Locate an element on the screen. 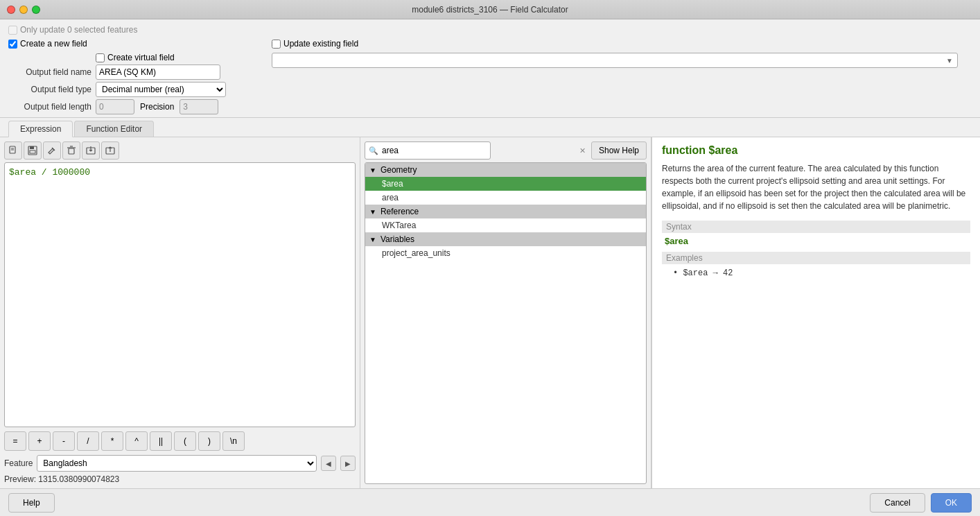  variables-label: Variables is located at coordinates (398, 239).